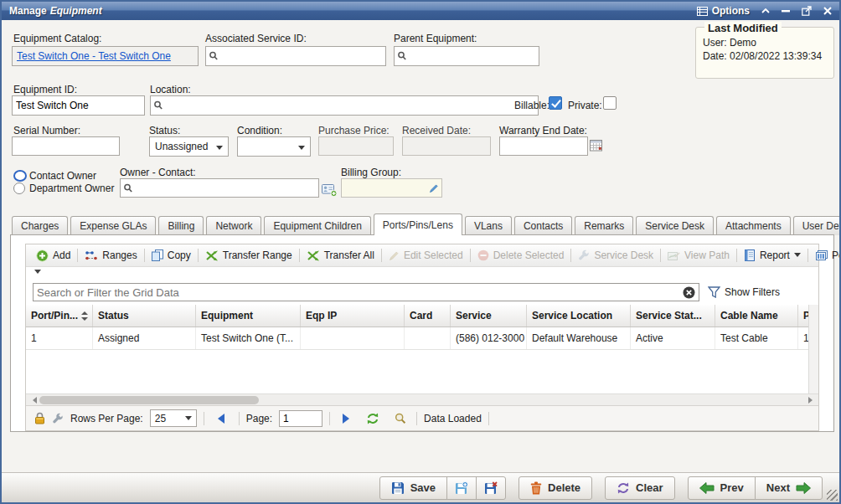 This screenshot has width=841, height=504. I want to click on perspectives-button: Perspectives, so click(826, 255).